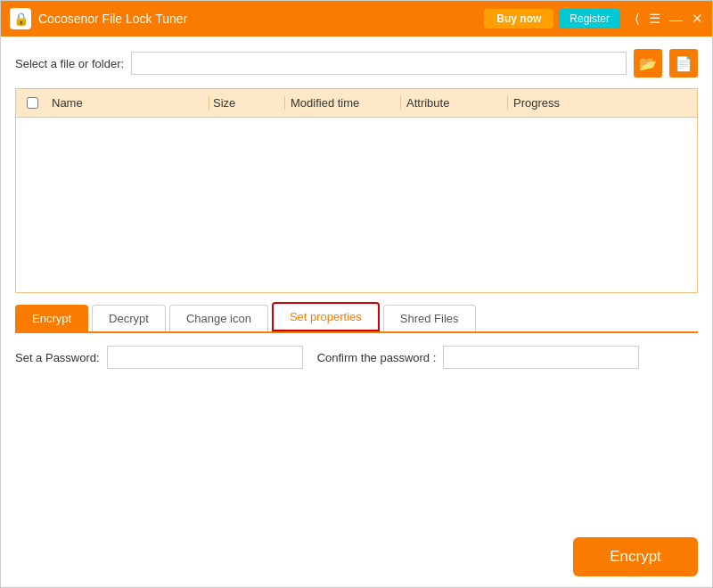  Describe the element at coordinates (70, 64) in the screenshot. I see `file-select-label: Select a file or folder:` at that location.